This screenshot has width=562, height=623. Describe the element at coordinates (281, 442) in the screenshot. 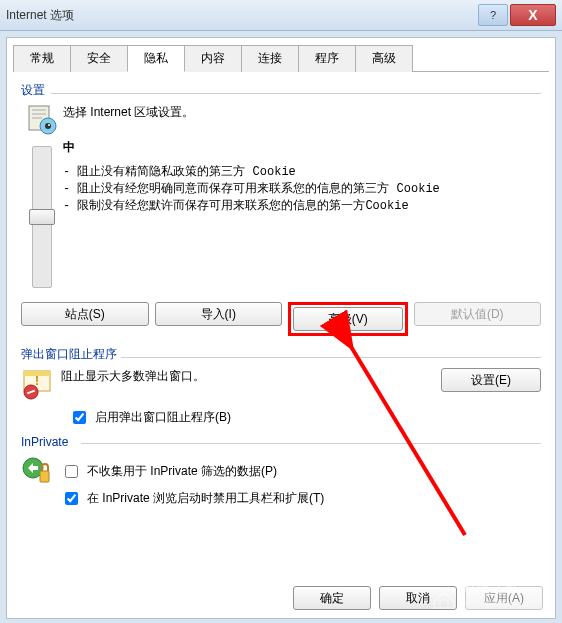

I see `inprivate-label: InPrivate` at that location.